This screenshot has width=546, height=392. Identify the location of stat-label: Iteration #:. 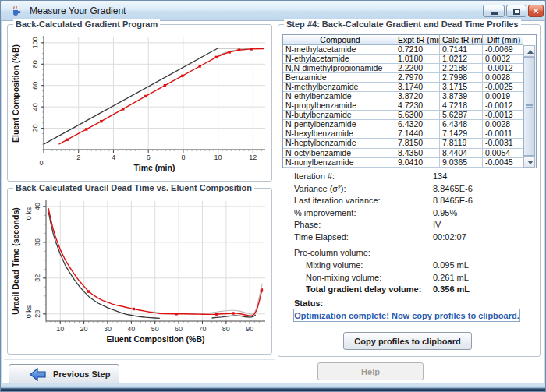
(314, 176).